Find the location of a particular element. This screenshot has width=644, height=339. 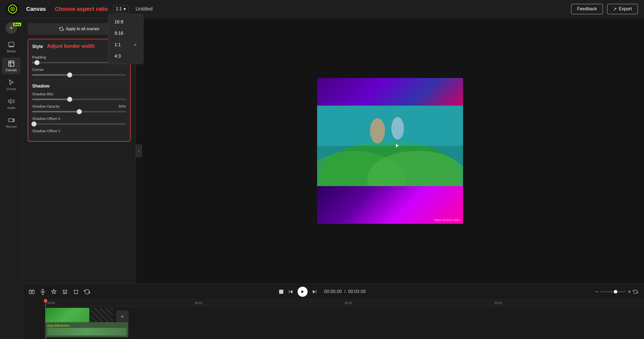

time-total: 00:03.00 is located at coordinates (357, 291).